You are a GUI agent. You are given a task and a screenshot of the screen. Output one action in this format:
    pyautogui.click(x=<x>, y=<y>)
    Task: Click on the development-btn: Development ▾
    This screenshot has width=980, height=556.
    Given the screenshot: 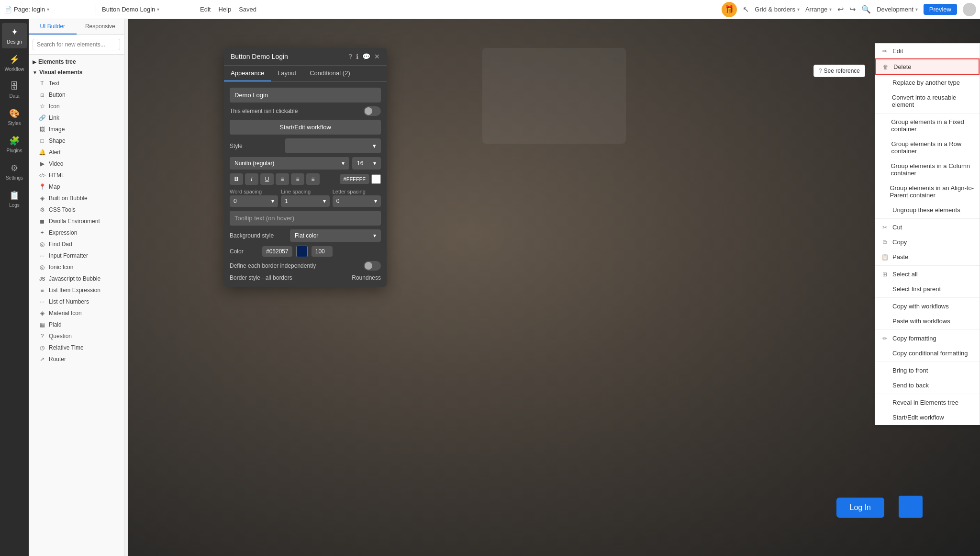 What is the action you would take?
    pyautogui.click(x=897, y=10)
    